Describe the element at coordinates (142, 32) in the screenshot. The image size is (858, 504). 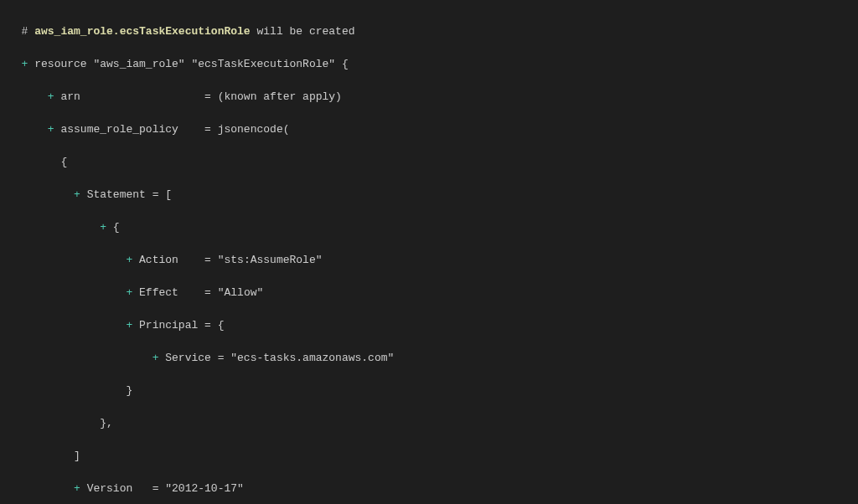
I see `resource-address: aws_iam_role.ecsTaskExecutionRole` at that location.